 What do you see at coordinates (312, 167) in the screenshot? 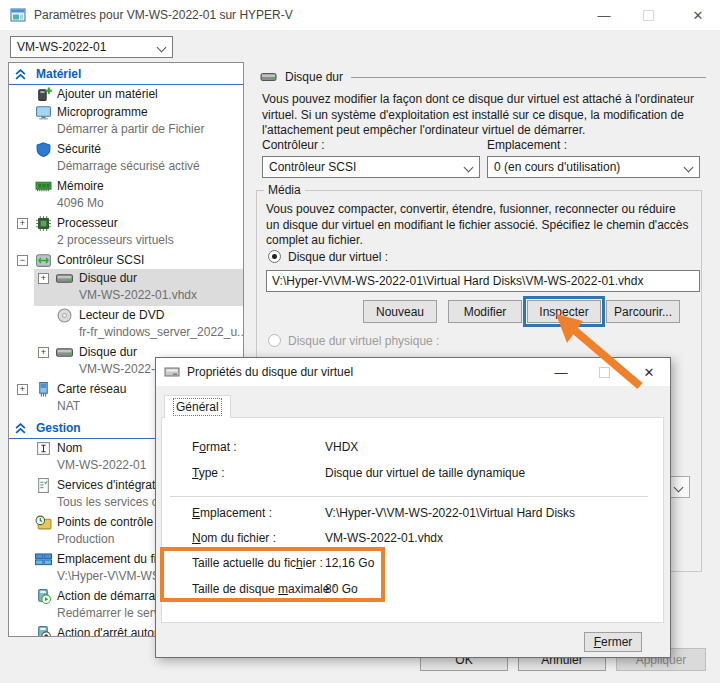
I see `controller-value: Contrôleur SCSI` at bounding box center [312, 167].